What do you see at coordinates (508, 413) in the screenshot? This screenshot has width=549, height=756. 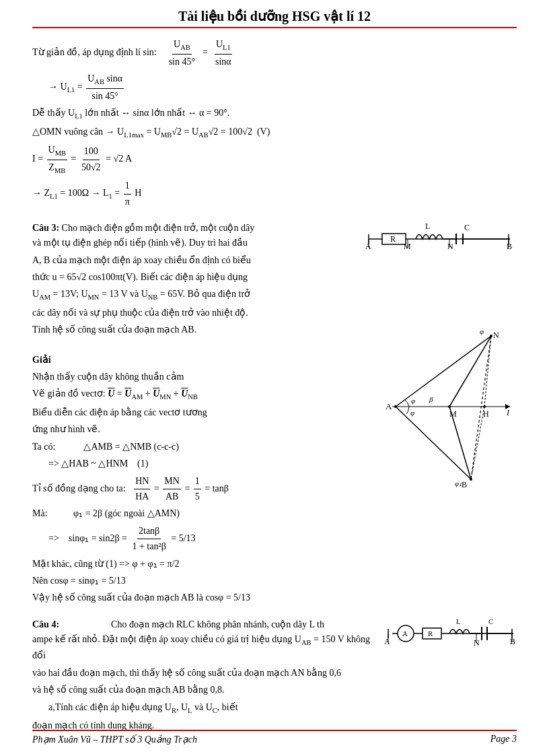 I see `svg-text: I` at bounding box center [508, 413].